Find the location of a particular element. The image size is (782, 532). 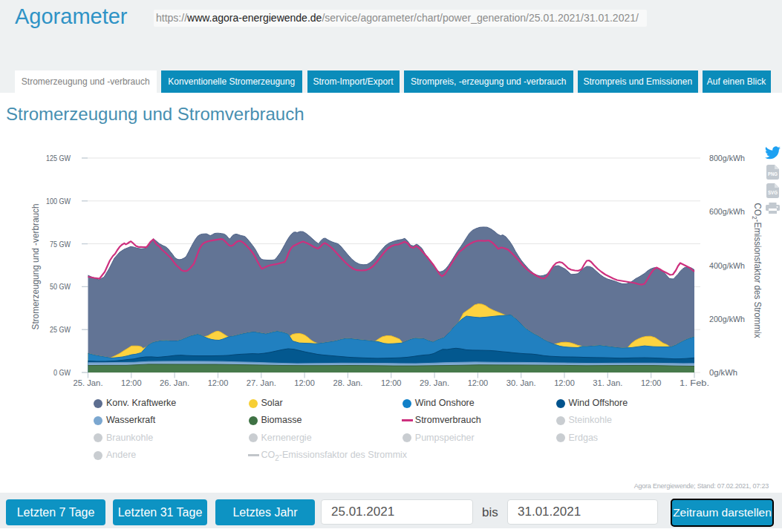

svg-text: 26. Jan. is located at coordinates (175, 383).